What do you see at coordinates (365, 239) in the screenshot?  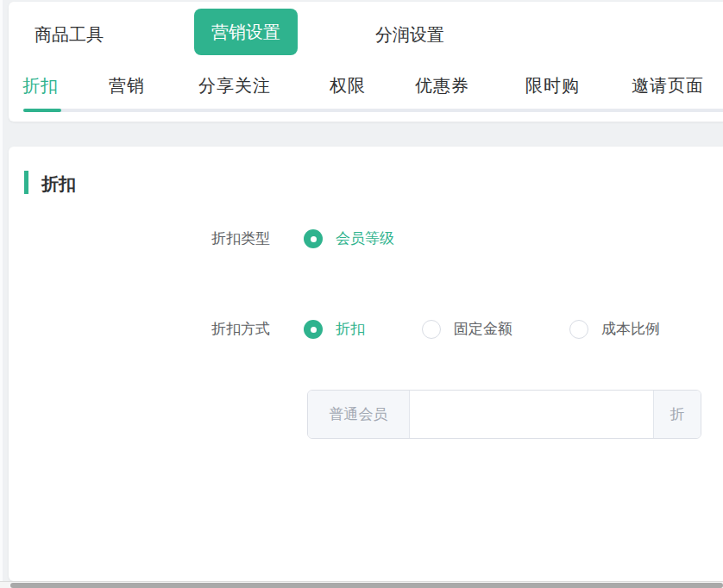 I see `radio-member-level-label: 会员等级` at bounding box center [365, 239].